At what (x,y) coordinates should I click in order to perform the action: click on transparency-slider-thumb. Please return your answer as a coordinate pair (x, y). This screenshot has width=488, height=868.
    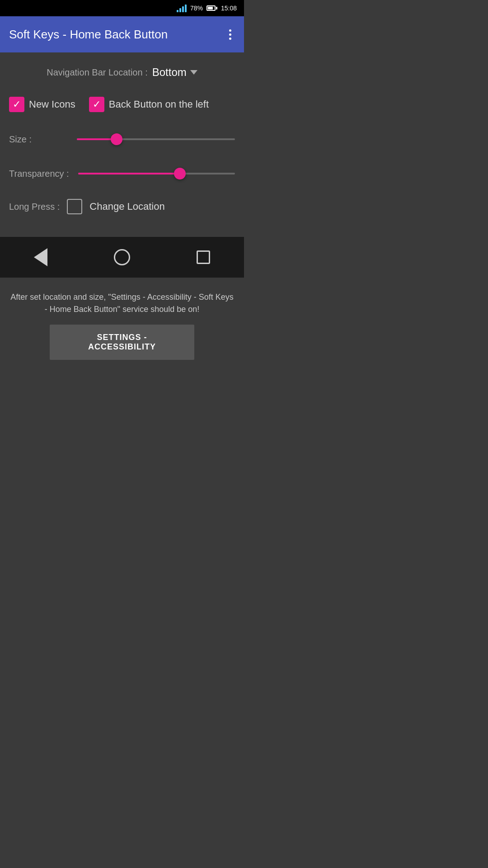
    Looking at the image, I should click on (180, 174).